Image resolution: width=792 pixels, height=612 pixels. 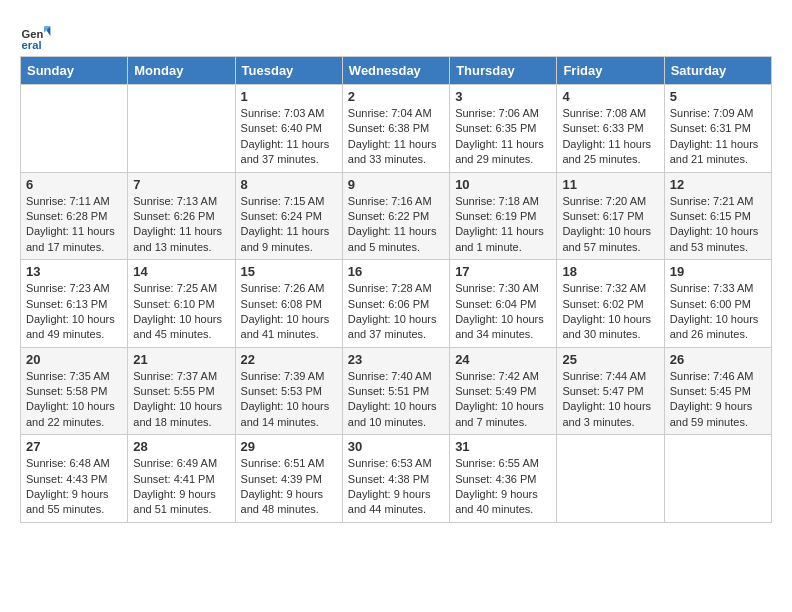 What do you see at coordinates (396, 487) in the screenshot?
I see `day-info: Sunrise: 6:53 AM Sunset: 4:38 PM Dayligh…` at bounding box center [396, 487].